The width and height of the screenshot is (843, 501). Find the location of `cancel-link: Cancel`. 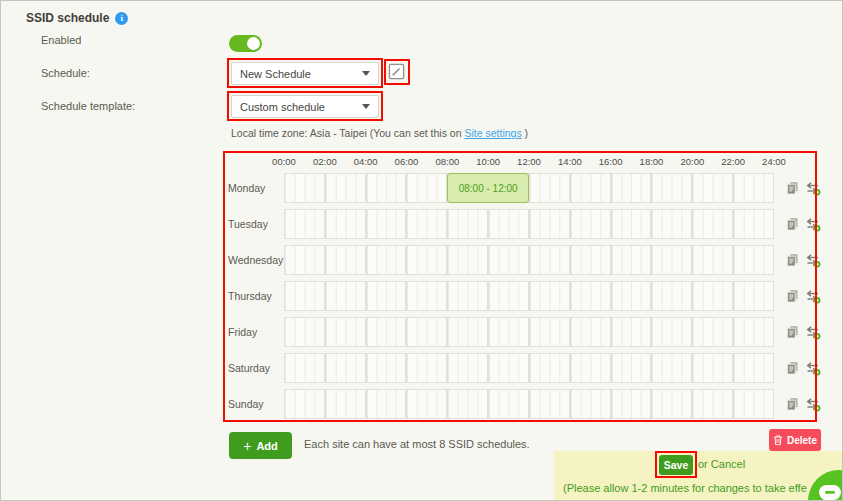

cancel-link: Cancel is located at coordinates (728, 464).